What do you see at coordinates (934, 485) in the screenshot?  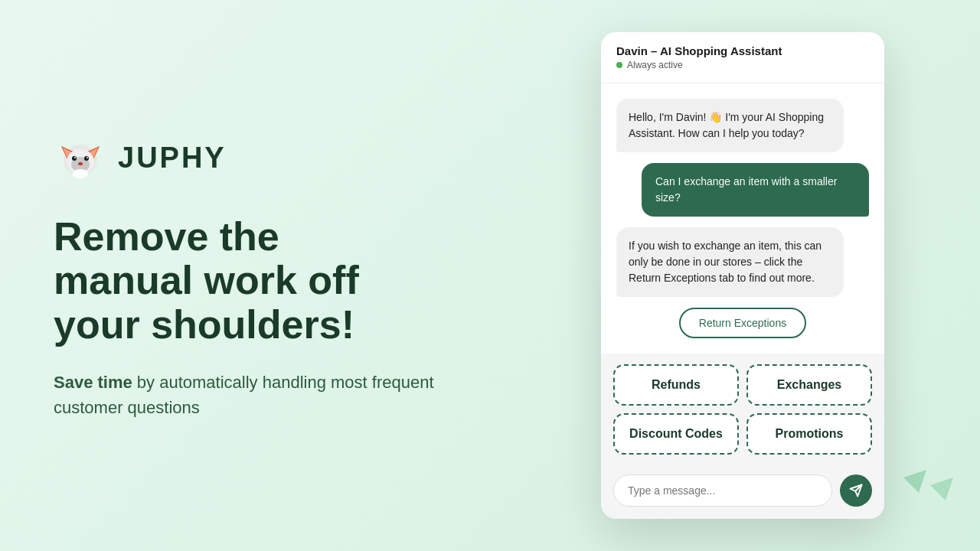 I see `arrow-decoration` at bounding box center [934, 485].